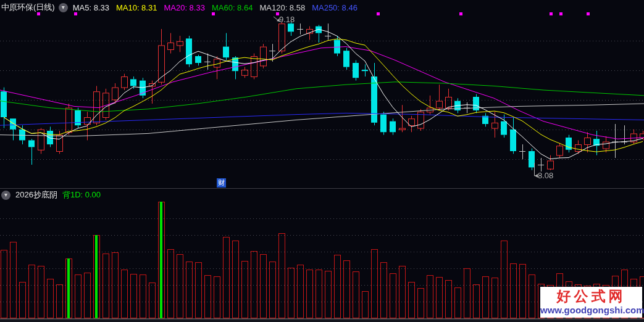 The width and height of the screenshot is (644, 322). Describe the element at coordinates (592, 310) in the screenshot. I see `watermark-site-url: www.goodgongshi.com` at that location.